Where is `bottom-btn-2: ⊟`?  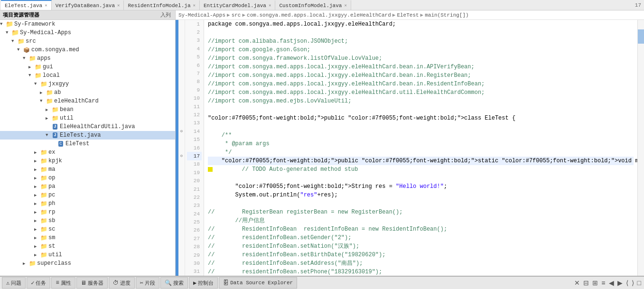
bottom-btn-2: ⊟ is located at coordinates (586, 283).